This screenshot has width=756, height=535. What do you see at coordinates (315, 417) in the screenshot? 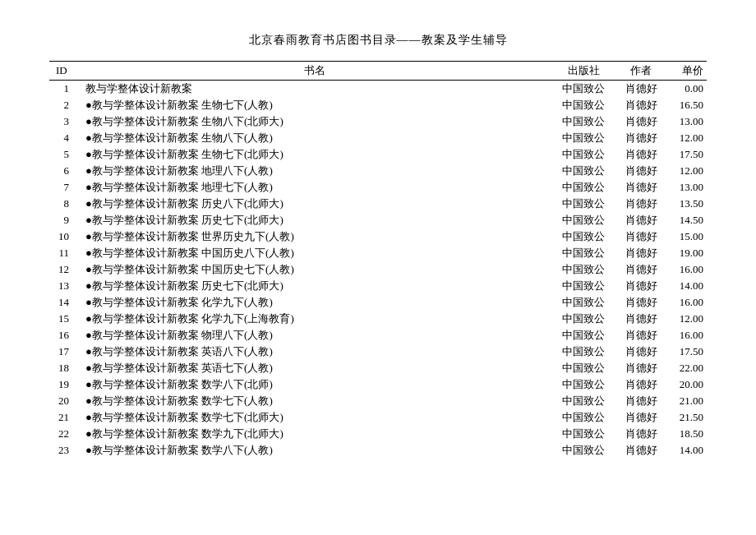
I see `cell-book: ●教与学整体设计新教案 数学七下(北师大)` at bounding box center [315, 417].